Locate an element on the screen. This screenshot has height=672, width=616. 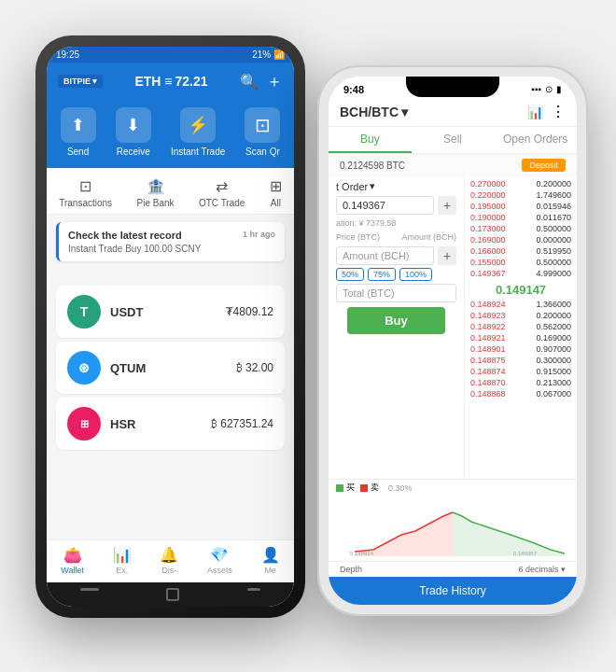
otc-trade-nav: ⇄ OTC Trade is located at coordinates (222, 192).